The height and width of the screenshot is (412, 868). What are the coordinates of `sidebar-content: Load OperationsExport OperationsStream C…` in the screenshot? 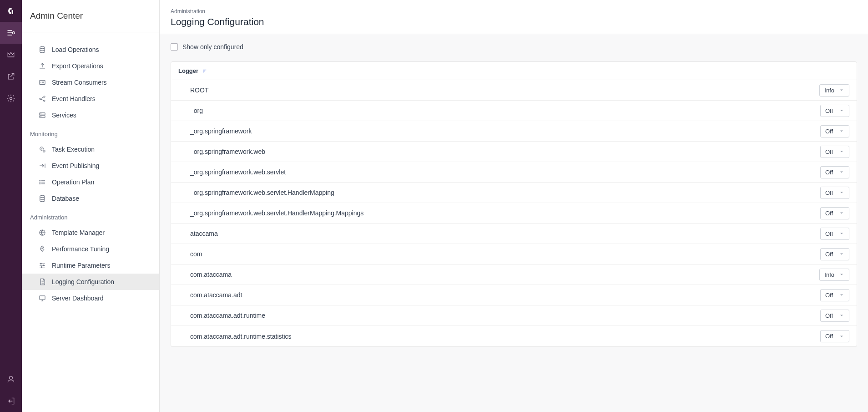 It's located at (91, 222).